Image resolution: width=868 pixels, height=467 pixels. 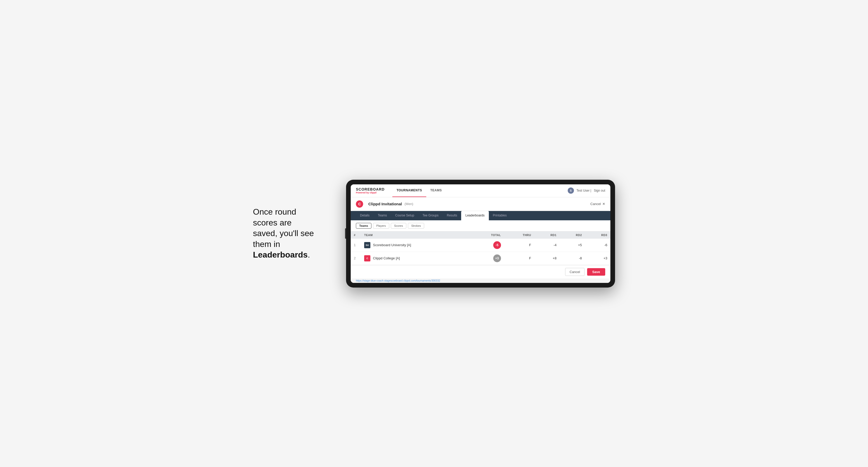 I want to click on logo-sub-brand: clippd, so click(x=373, y=193).